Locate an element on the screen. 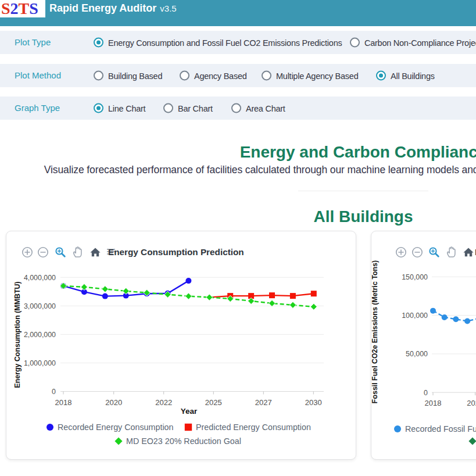 The height and width of the screenshot is (476, 476). x-ticks: 201820202022202520272030 is located at coordinates (188, 399).